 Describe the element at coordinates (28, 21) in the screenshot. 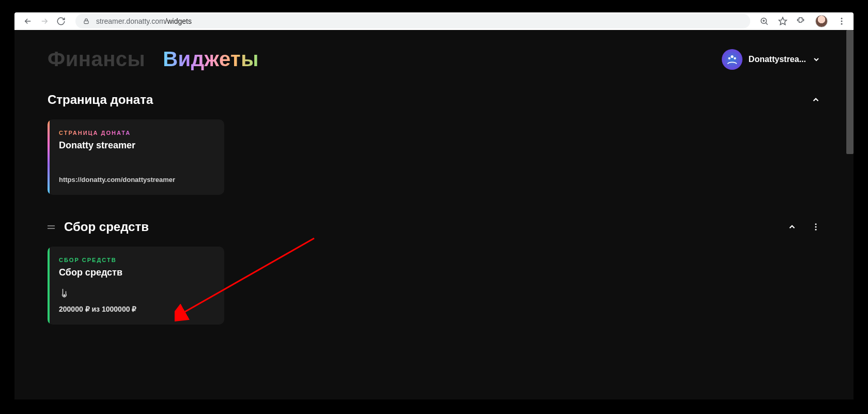

I see `back-button` at that location.